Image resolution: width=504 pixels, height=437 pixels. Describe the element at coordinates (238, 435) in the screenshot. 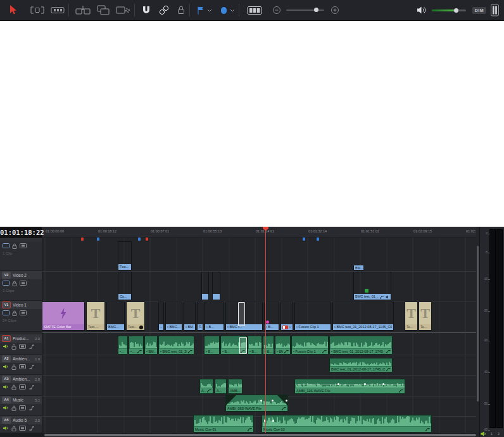

I see `horizontal-scrollbar` at that location.